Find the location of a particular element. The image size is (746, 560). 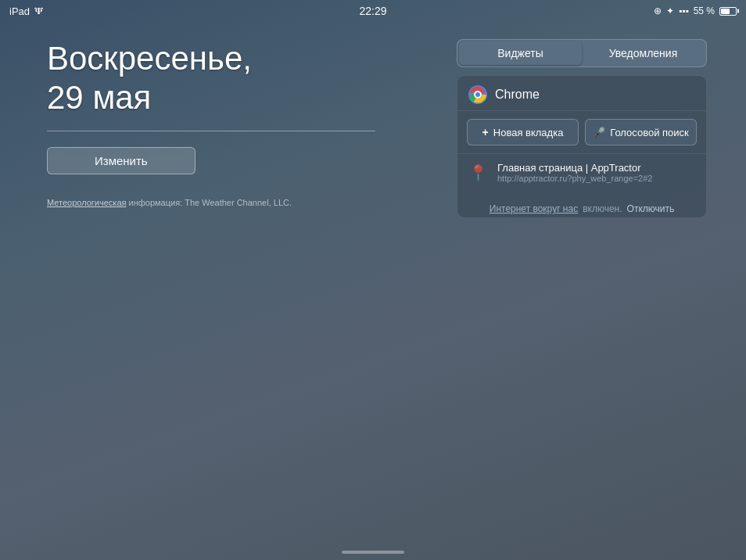

home-indicator is located at coordinates (373, 552).